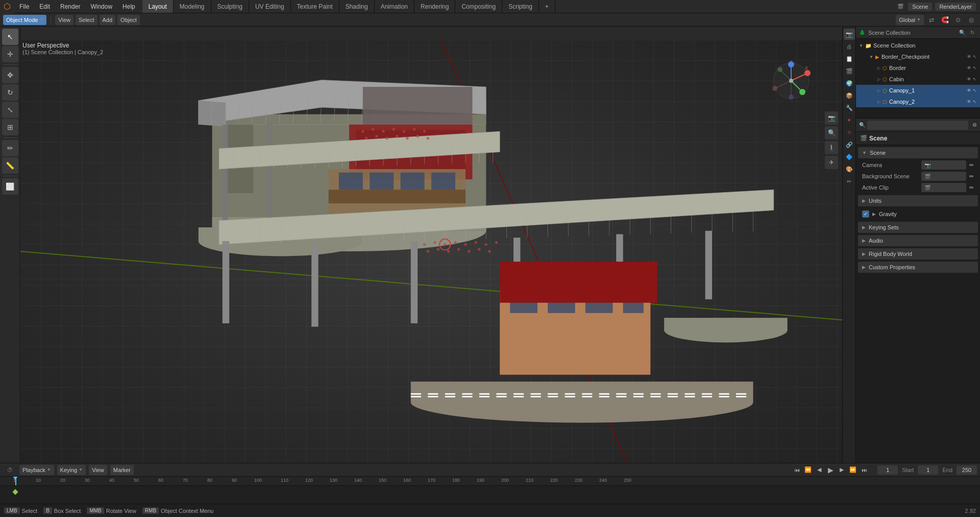  Describe the element at coordinates (849, 34) in the screenshot. I see `render-props-icon: 📷` at that location.